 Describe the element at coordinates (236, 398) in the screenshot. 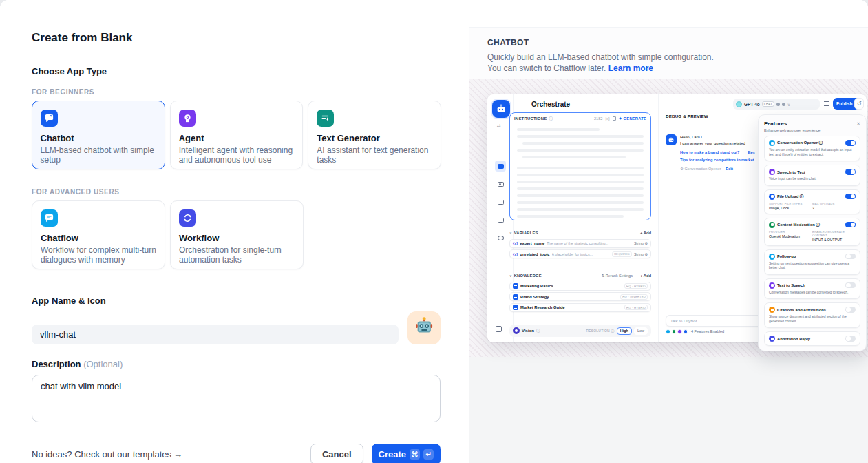

I see `description-textarea: chat with vllm model` at that location.